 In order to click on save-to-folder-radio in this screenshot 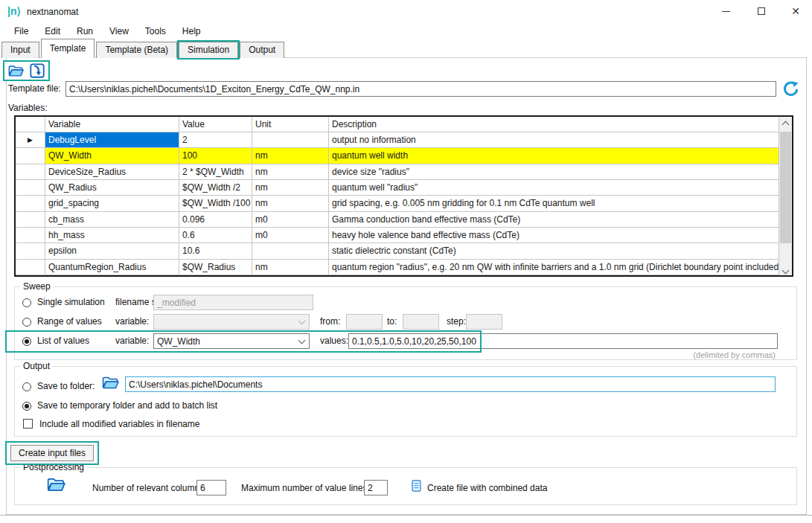, I will do `click(27, 387)`.